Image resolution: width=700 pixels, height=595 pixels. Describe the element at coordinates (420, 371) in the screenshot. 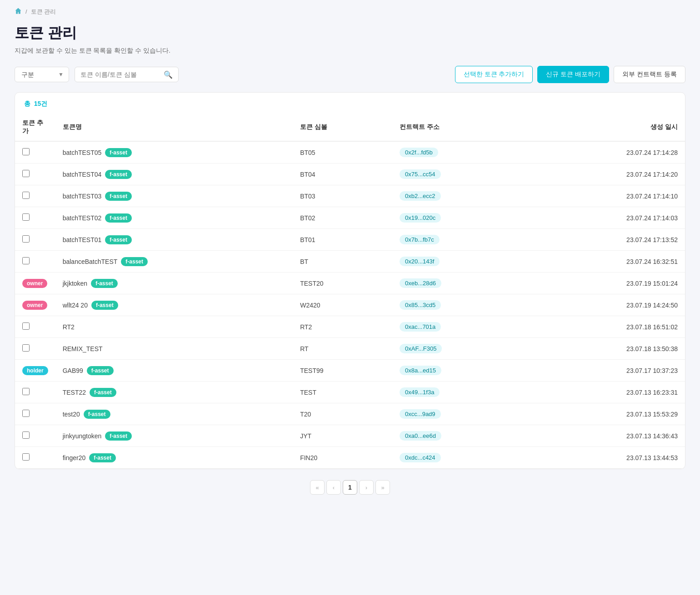

I see `contract-address: 0x8a...ed15` at that location.